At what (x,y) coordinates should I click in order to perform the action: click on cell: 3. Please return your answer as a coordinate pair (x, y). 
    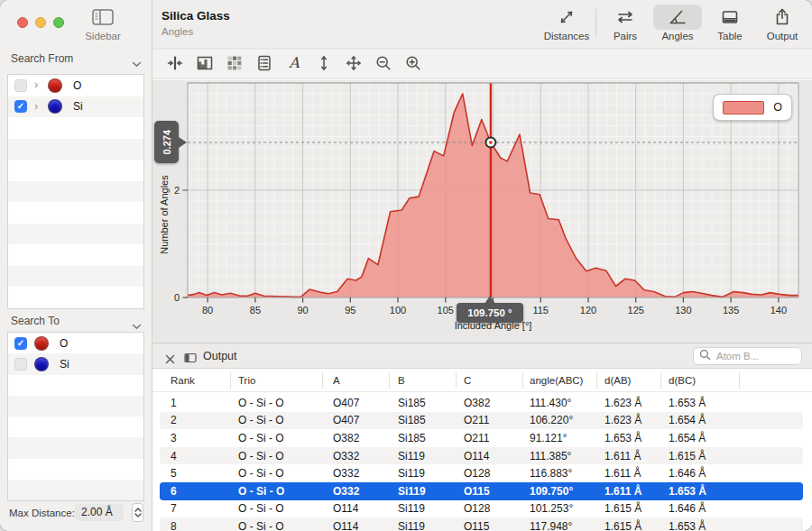
    Looking at the image, I should click on (173, 438).